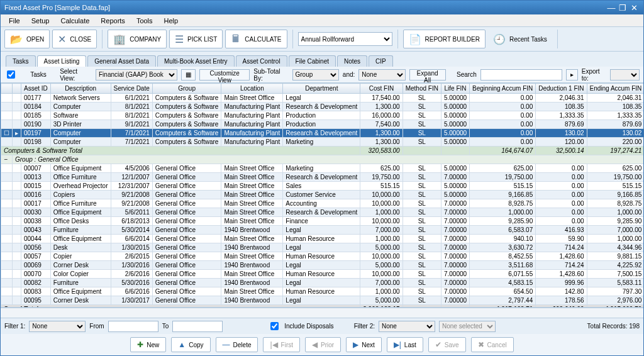  Describe the element at coordinates (397, 345) in the screenshot. I see `last-icon: ▶|` at that location.